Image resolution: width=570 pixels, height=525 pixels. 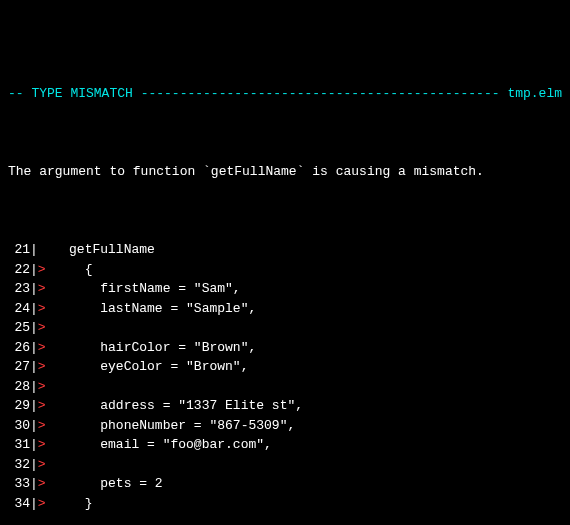 What do you see at coordinates (19, 426) in the screenshot?
I see `line-number: 30` at bounding box center [19, 426].